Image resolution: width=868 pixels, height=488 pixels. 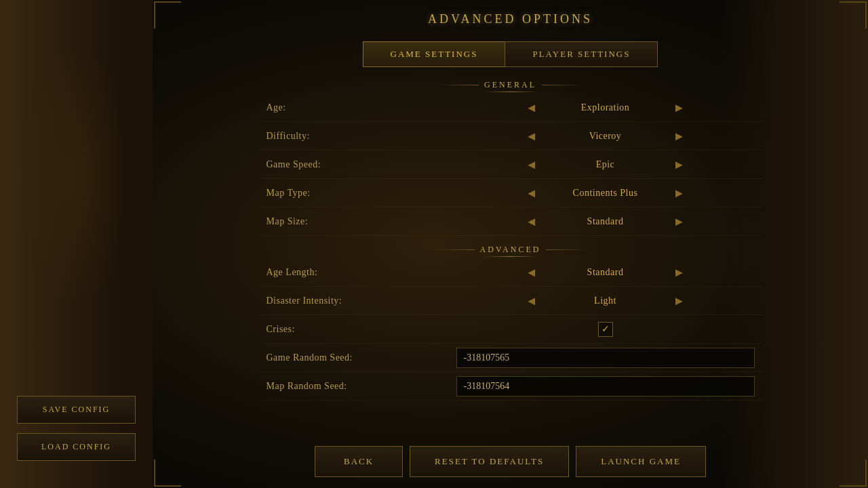 What do you see at coordinates (511, 92) in the screenshot?
I see `general-divider` at bounding box center [511, 92].